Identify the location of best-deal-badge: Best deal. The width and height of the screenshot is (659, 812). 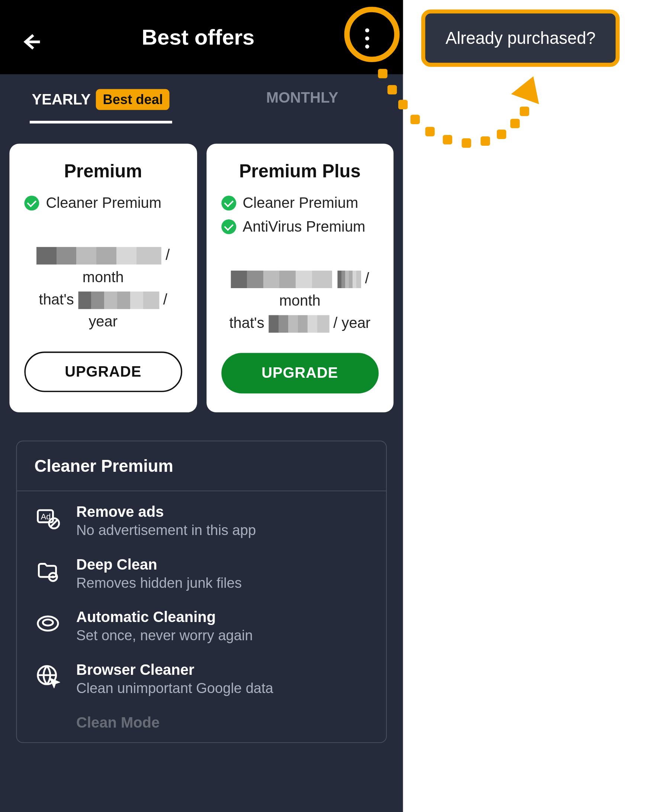
(133, 99).